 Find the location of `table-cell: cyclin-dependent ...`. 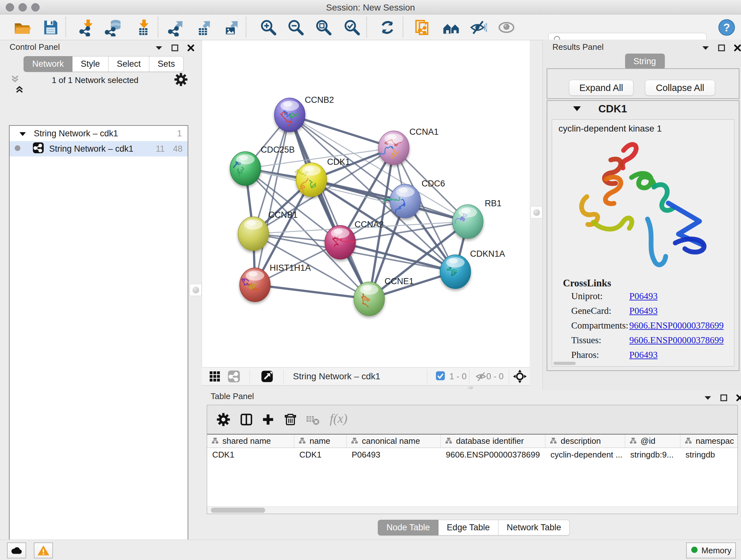

table-cell: cyclin-dependent ... is located at coordinates (585, 455).